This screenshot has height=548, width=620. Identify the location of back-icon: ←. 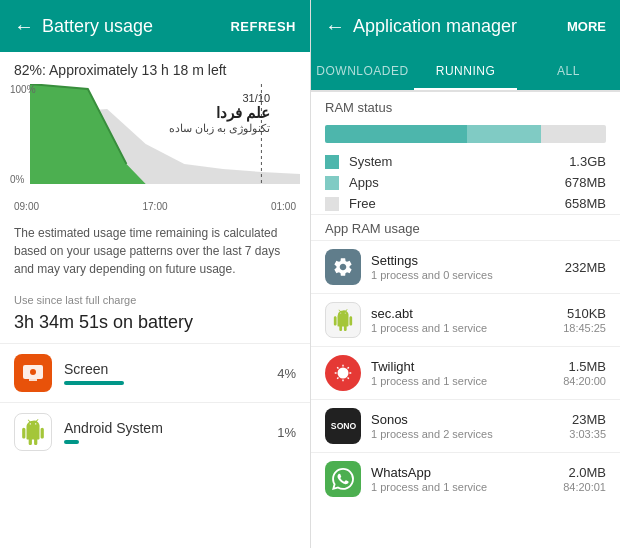
(24, 26).